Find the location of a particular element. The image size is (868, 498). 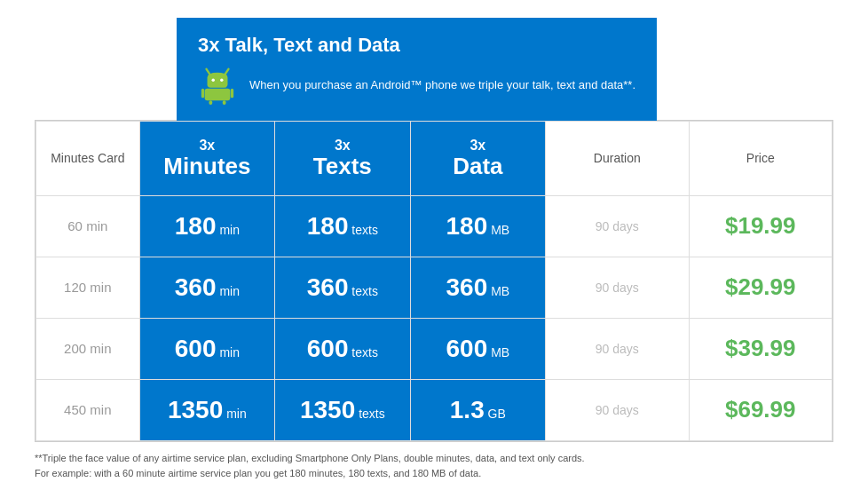

cell-triple-texts: 180 texts is located at coordinates (343, 225).